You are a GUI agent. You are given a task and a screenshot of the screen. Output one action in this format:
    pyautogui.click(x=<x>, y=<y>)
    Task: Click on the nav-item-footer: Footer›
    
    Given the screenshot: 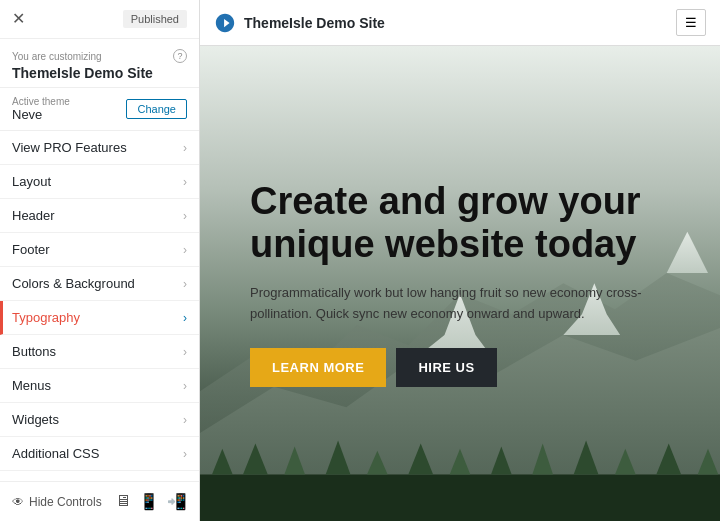 What is the action you would take?
    pyautogui.click(x=100, y=250)
    